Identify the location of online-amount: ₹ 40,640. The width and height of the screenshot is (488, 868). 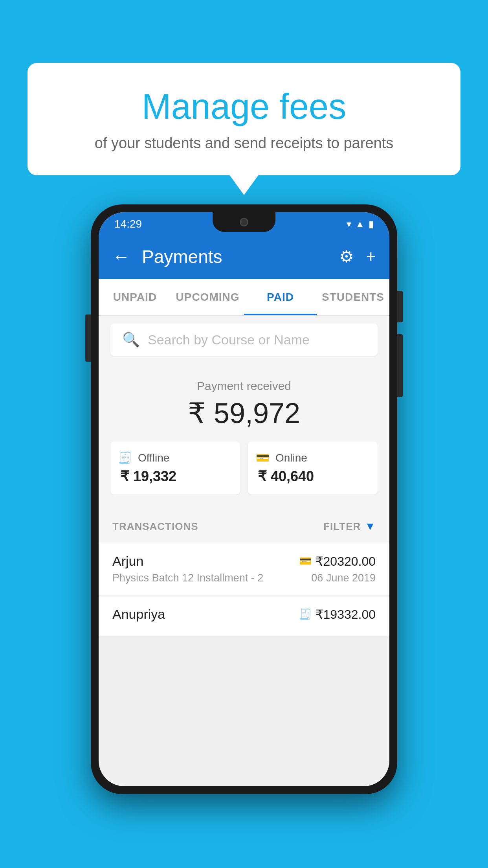
(313, 476).